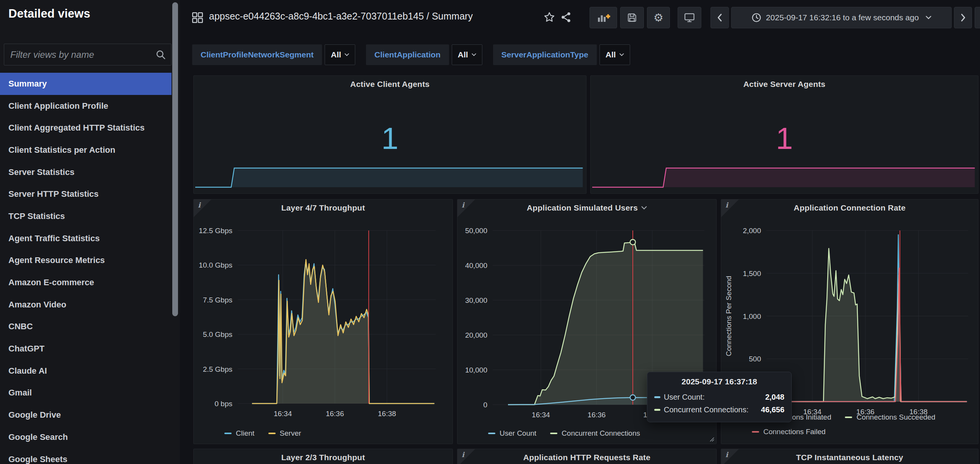 The image size is (980, 464). What do you see at coordinates (217, 369) in the screenshot?
I see `svg-text: 2.5 Gbps` at bounding box center [217, 369].